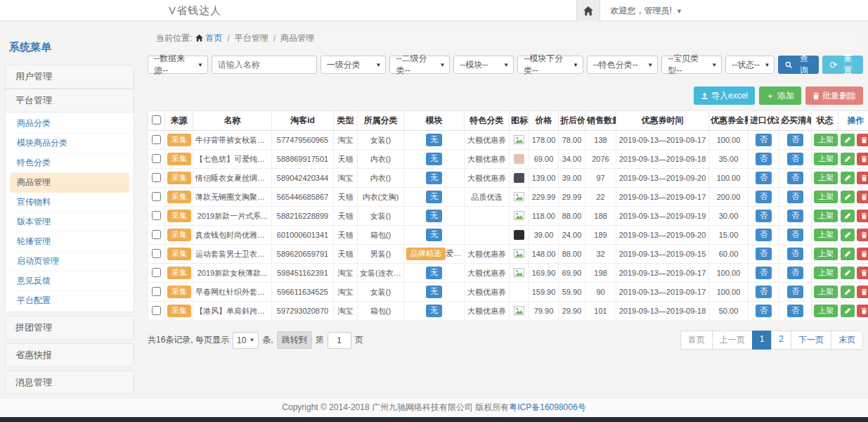  What do you see at coordinates (246, 340) in the screenshot?
I see `per-page-select: 10 ▼` at bounding box center [246, 340].